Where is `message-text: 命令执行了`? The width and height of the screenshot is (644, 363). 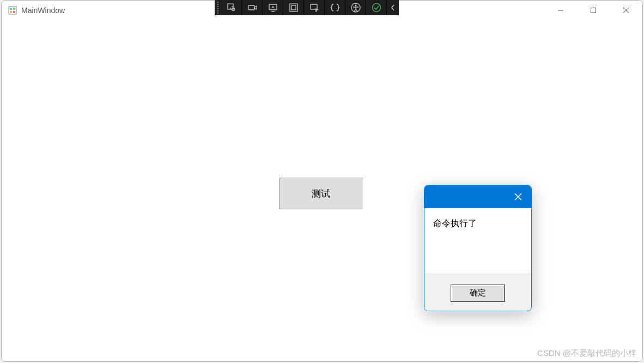
message-text: 命令执行了 is located at coordinates (478, 241).